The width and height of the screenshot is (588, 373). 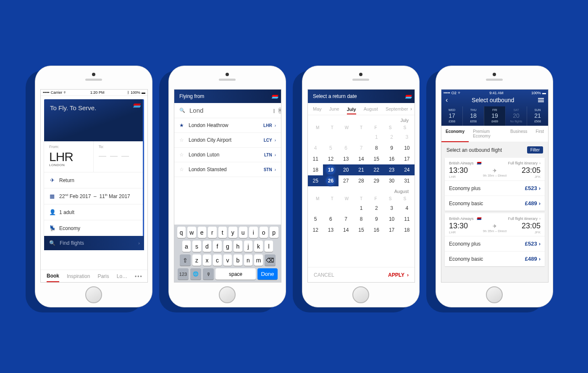 What do you see at coordinates (541, 100) in the screenshot?
I see `menu-icon` at bounding box center [541, 100].